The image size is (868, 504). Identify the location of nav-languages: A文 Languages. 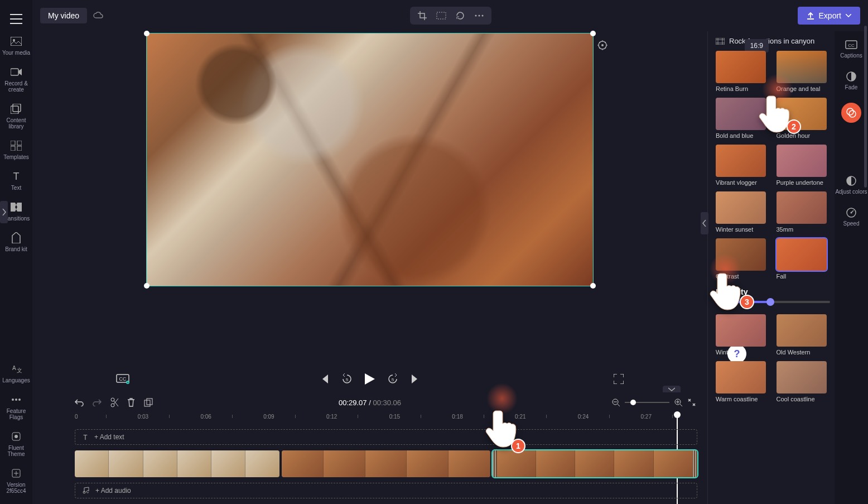
(16, 373).